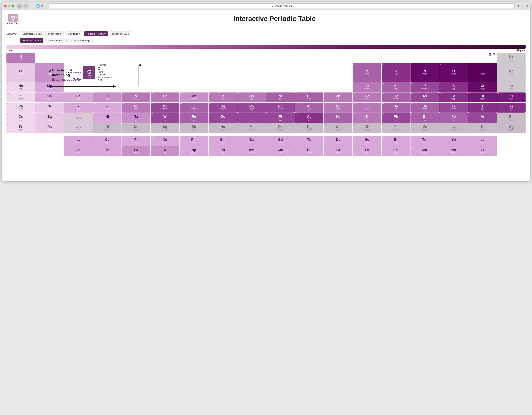 The width and height of the screenshot is (532, 415). Describe the element at coordinates (281, 6) in the screenshot. I see `url-bar: 🔒 chemistrytalk.org` at that location.